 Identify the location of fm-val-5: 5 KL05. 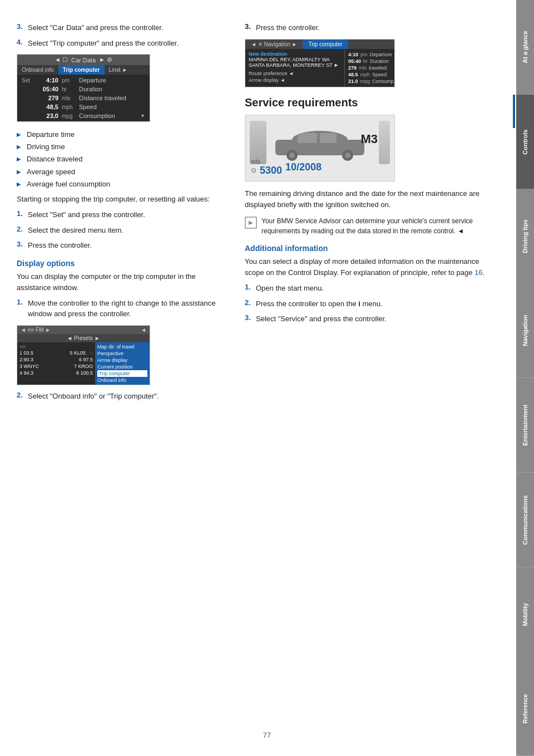
(78, 353).